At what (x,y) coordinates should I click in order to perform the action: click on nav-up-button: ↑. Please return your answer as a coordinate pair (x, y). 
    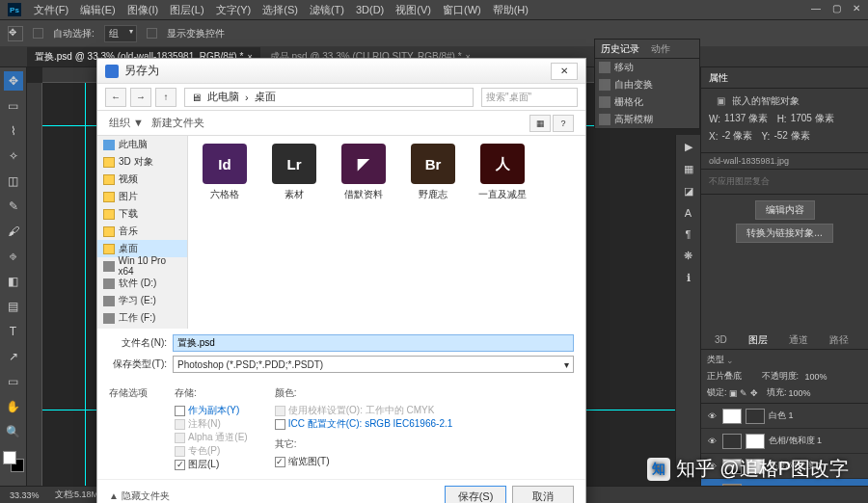
    Looking at the image, I should click on (166, 97).